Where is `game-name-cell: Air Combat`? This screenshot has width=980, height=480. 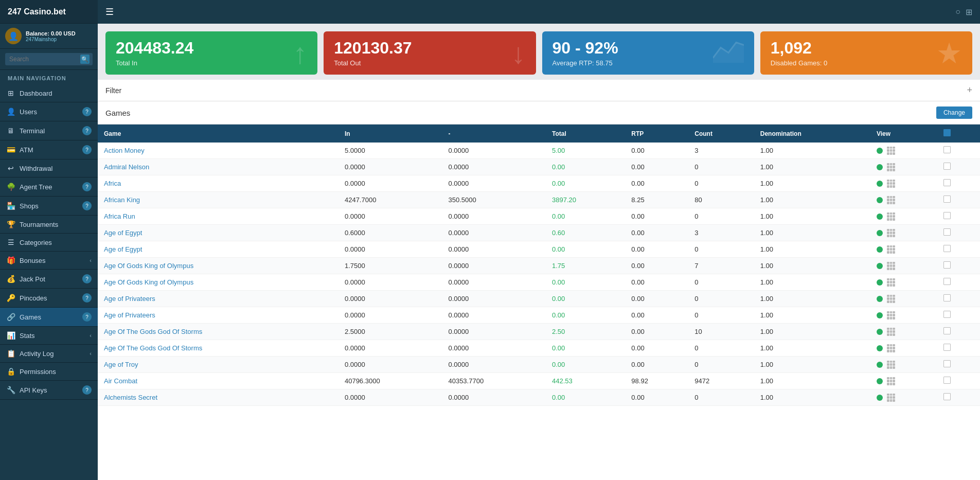 game-name-cell: Air Combat is located at coordinates (218, 381).